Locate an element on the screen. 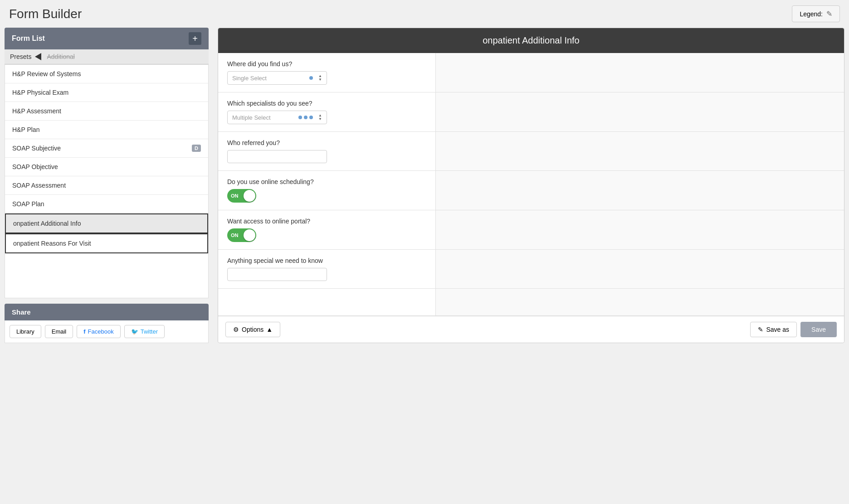  arrow-left-icon is located at coordinates (38, 57).